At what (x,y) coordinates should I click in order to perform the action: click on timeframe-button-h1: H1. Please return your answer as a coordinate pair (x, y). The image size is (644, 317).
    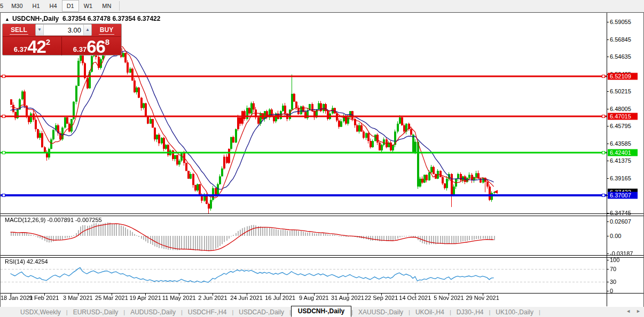
    Looking at the image, I should click on (36, 6).